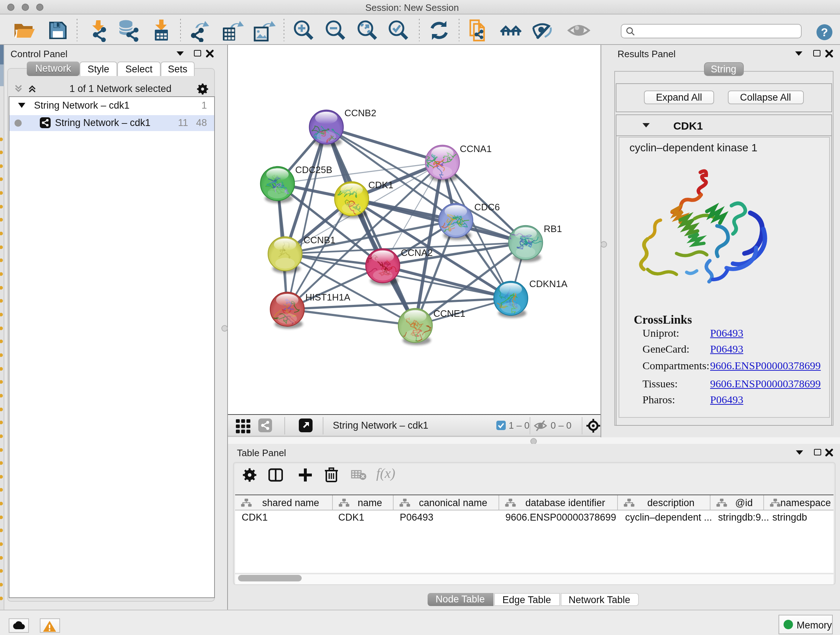 This screenshot has height=635, width=840. What do you see at coordinates (449, 314) in the screenshot?
I see `svg-text: CCNE1` at bounding box center [449, 314].